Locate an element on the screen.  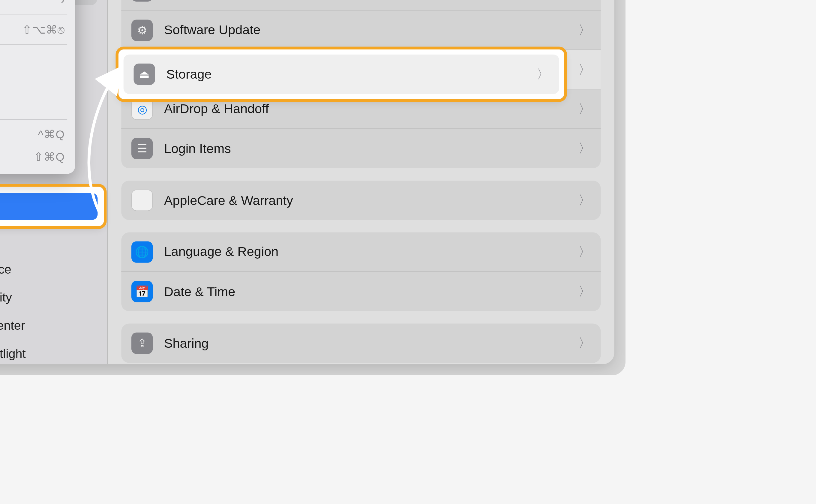
row-label: AppleCare & Warranty is located at coordinates (365, 200).